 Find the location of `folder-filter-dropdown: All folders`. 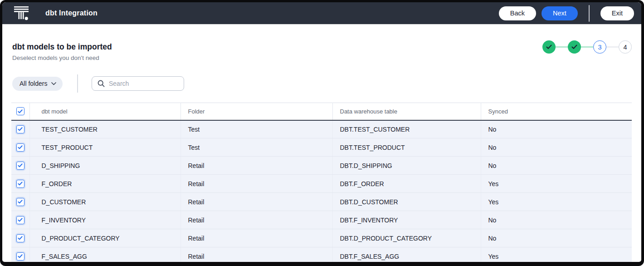

folder-filter-dropdown: All folders is located at coordinates (37, 84).